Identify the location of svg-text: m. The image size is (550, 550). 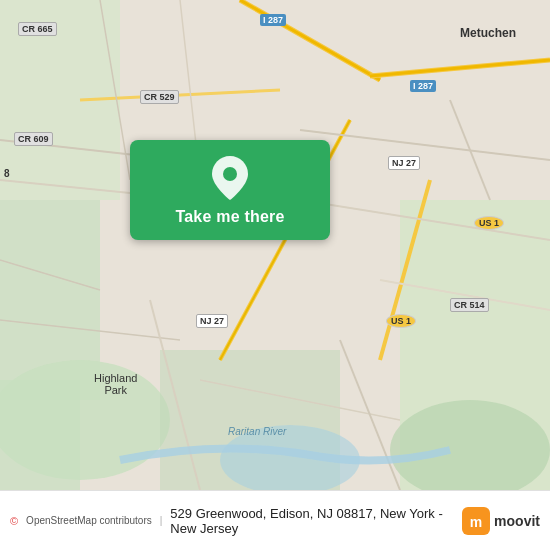
(476, 522).